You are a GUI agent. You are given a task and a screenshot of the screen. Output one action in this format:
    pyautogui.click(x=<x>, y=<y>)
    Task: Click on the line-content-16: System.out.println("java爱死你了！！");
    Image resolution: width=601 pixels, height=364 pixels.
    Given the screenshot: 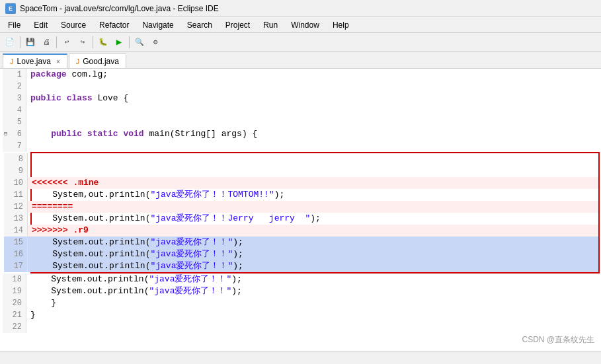 What is the action you would take?
    pyautogui.click(x=315, y=254)
    